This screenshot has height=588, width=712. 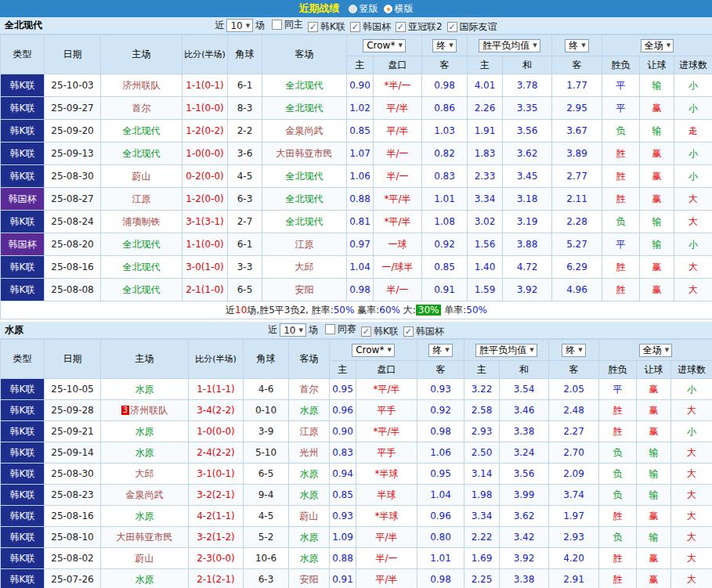 What do you see at coordinates (387, 579) in the screenshot?
I see `odds-handicap: 平/半` at bounding box center [387, 579].